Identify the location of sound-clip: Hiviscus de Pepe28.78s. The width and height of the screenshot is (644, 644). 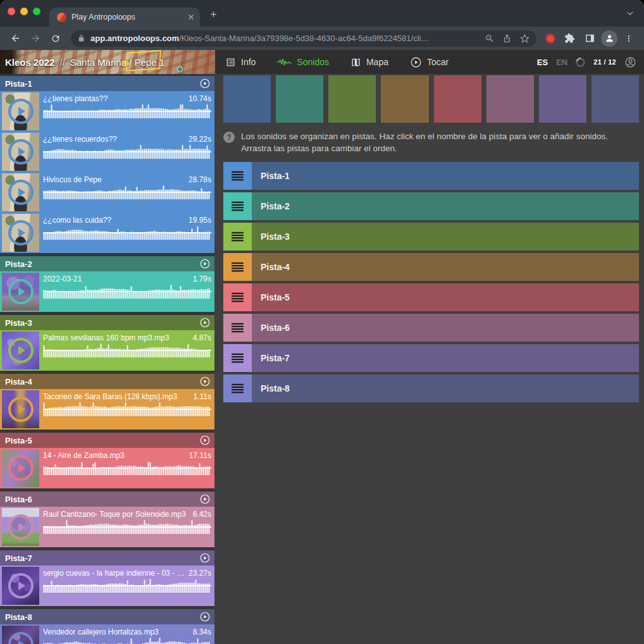
(108, 192).